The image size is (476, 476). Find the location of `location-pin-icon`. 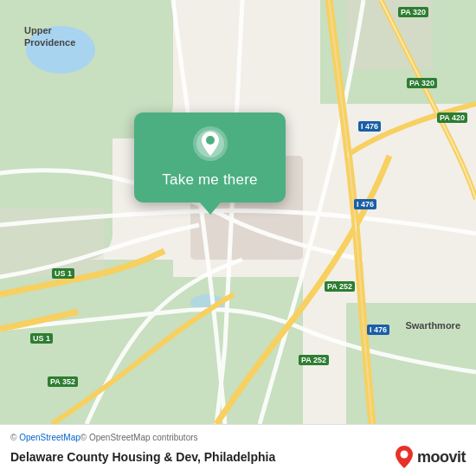

location-pin-icon is located at coordinates (210, 144).